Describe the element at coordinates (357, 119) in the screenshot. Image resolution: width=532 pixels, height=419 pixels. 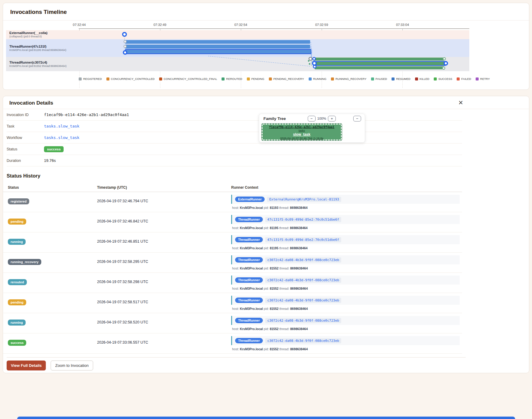
I see `collapse-button: −` at that location.